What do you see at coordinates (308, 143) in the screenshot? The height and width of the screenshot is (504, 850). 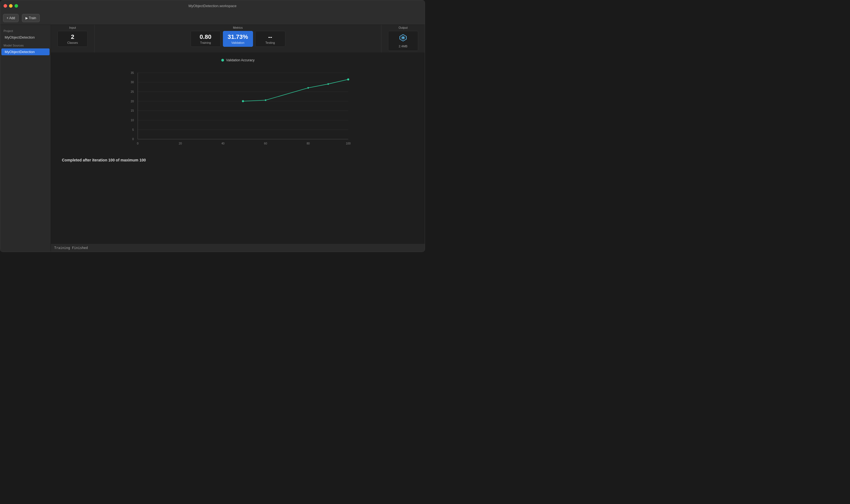 I see `svg-text: 80` at bounding box center [308, 143].